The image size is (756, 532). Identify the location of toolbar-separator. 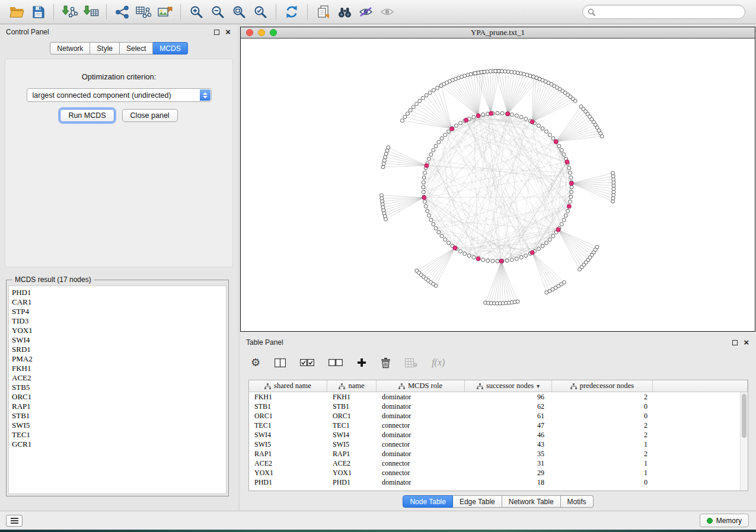
(307, 12).